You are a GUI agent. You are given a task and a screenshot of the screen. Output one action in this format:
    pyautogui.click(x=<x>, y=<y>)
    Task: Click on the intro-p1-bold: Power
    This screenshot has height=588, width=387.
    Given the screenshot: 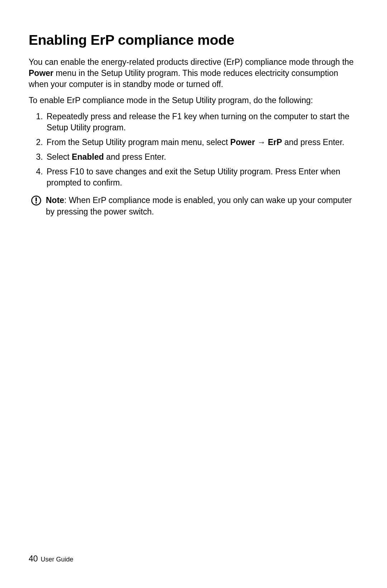 What is the action you would take?
    pyautogui.click(x=41, y=73)
    